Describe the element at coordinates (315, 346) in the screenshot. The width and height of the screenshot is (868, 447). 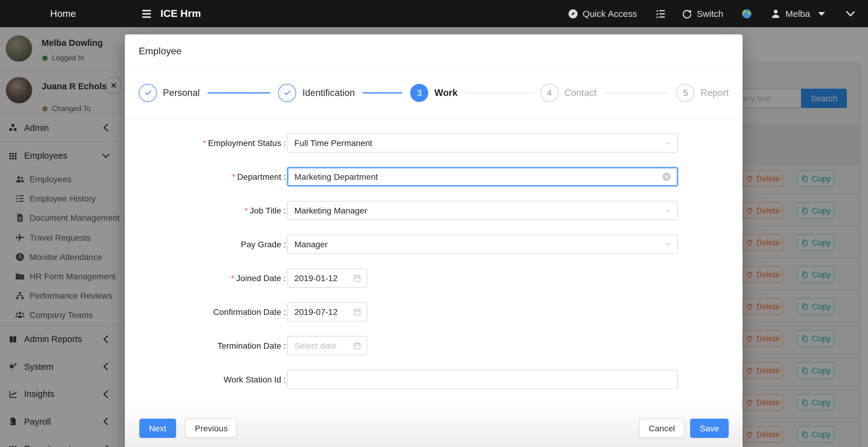
I see `field-value: Select date` at that location.